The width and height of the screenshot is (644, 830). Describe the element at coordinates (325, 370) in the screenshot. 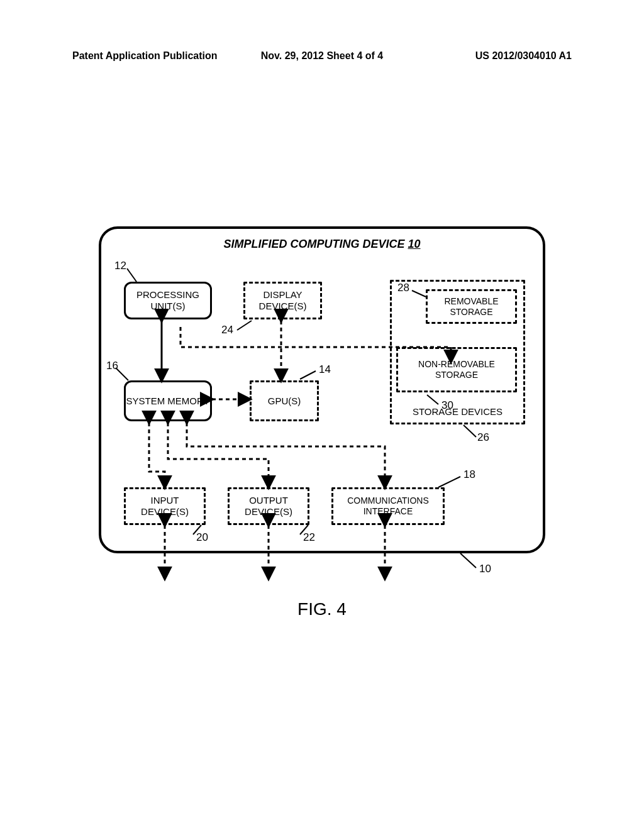

I see `ref-14: 14` at that location.